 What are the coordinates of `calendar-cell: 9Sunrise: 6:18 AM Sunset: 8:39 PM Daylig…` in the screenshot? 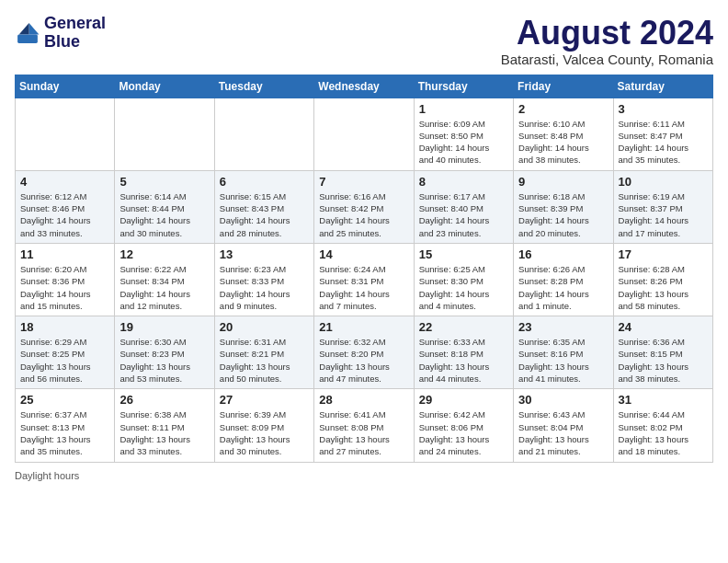 It's located at (563, 206).